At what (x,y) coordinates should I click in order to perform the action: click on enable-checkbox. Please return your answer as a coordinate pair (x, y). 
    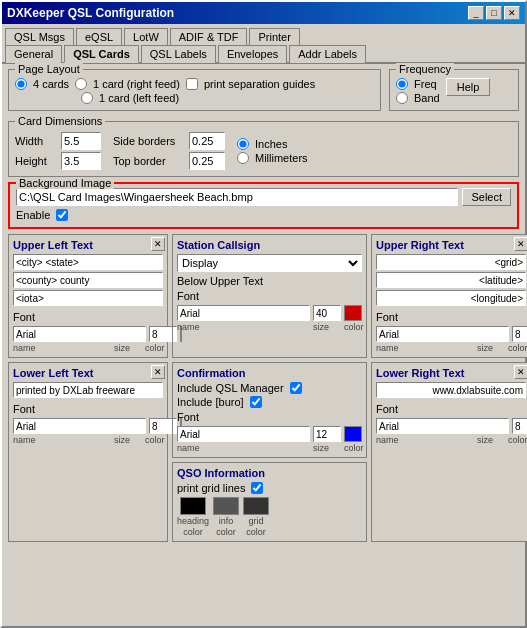
    Looking at the image, I should click on (62, 215).